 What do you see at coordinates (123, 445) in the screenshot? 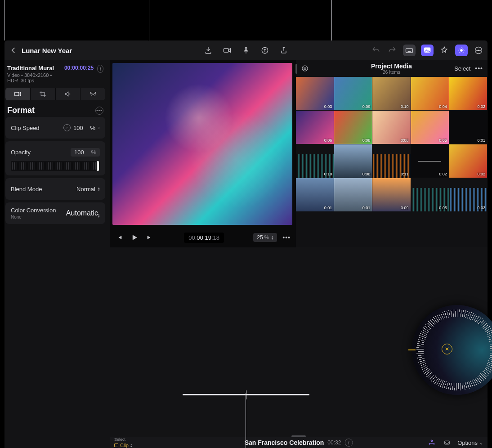
I see `timeline-clip-mode: Clip▴▾` at bounding box center [123, 445].